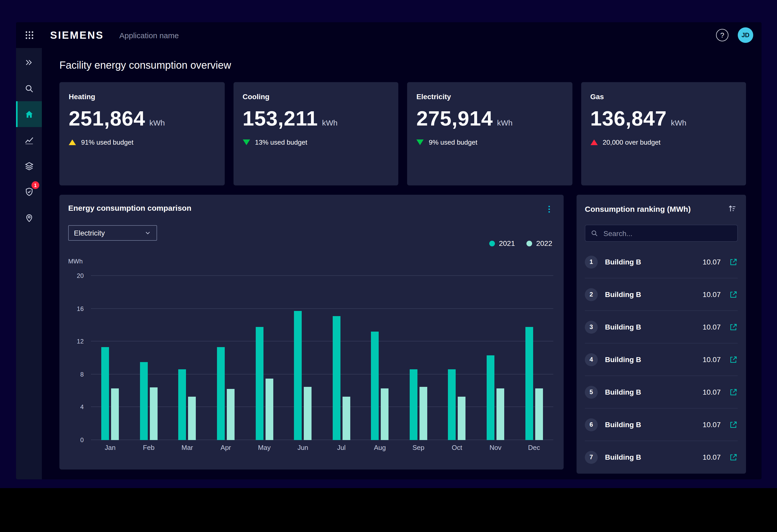  Describe the element at coordinates (591, 360) in the screenshot. I see `rank-badge: 4` at that location.